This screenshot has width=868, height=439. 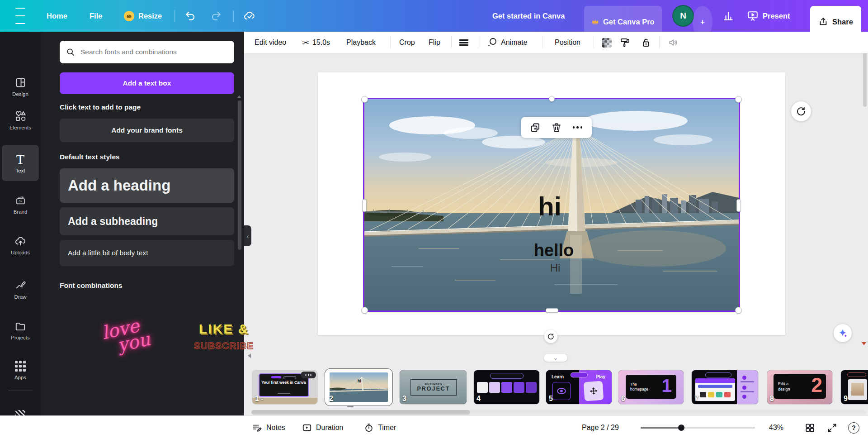 I want to click on cloud-sync-button, so click(x=250, y=16).